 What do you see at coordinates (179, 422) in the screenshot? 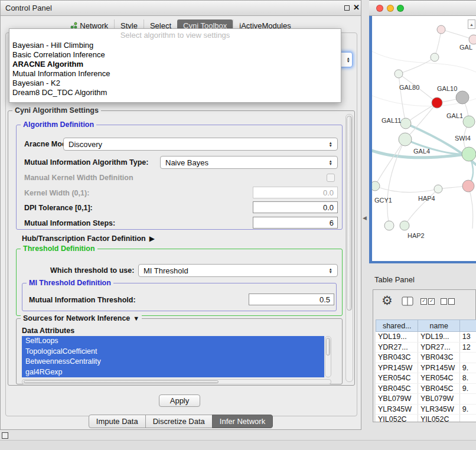
I see `tab-discretize-data: Discretize Data` at bounding box center [179, 422].